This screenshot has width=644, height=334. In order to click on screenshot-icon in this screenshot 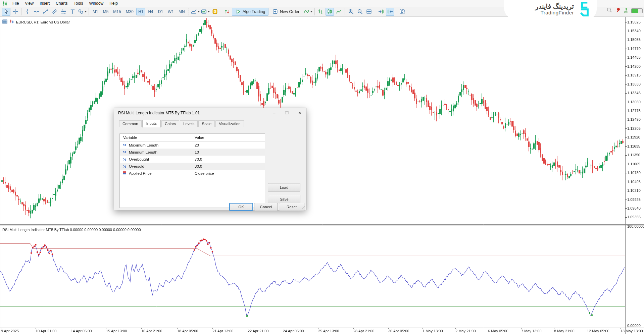, I will do `click(402, 11)`.